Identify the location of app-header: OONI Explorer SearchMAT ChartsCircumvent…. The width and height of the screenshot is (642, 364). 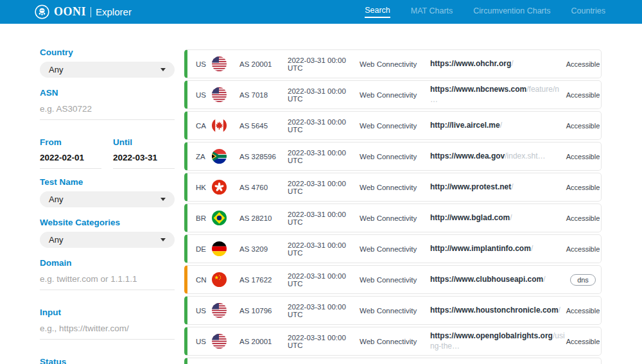
(321, 12).